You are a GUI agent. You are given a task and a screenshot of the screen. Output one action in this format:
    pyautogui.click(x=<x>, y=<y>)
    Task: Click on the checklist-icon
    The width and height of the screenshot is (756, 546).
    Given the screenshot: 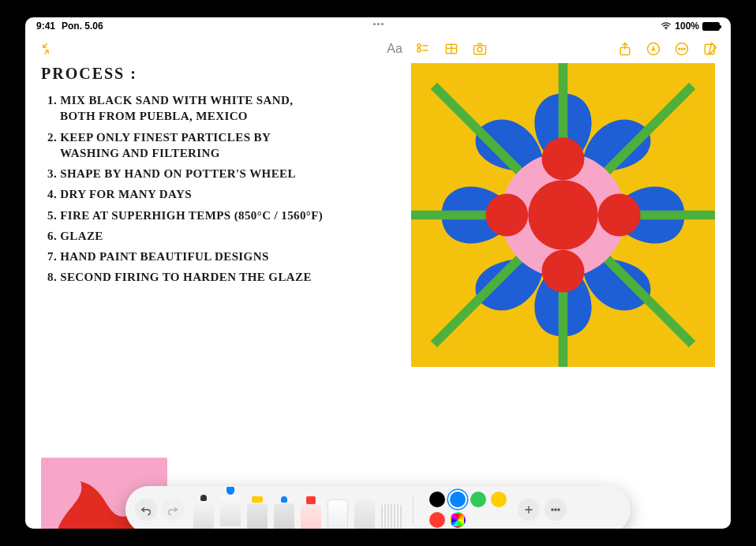 What is the action you would take?
    pyautogui.click(x=423, y=49)
    